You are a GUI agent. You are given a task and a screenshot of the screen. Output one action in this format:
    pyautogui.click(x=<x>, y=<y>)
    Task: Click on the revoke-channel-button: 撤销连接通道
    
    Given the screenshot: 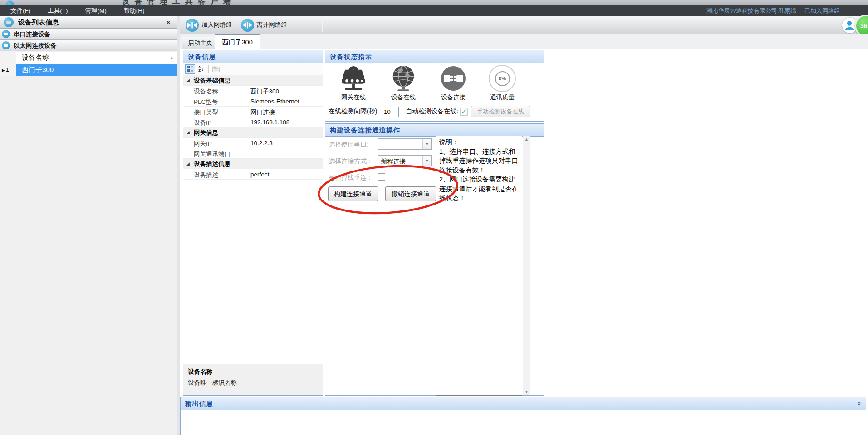 What is the action you would take?
    pyautogui.click(x=411, y=194)
    